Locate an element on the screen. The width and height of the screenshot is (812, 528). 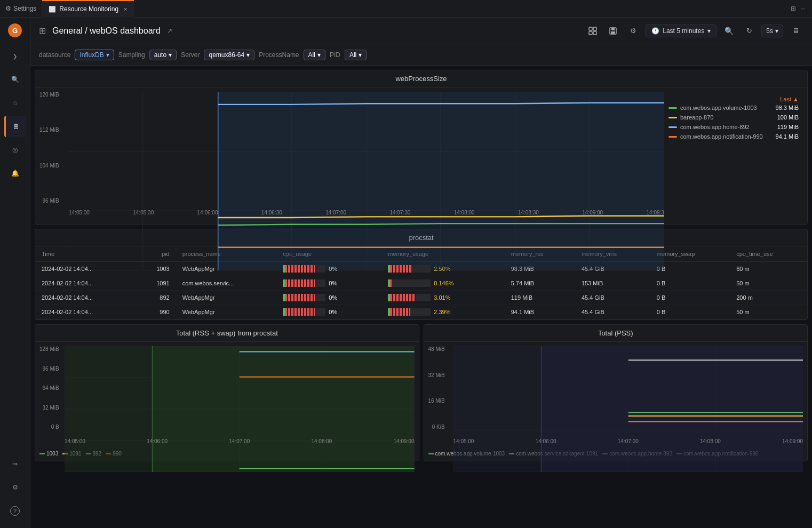
y-label-2: 104 MiB is located at coordinates (50, 165).